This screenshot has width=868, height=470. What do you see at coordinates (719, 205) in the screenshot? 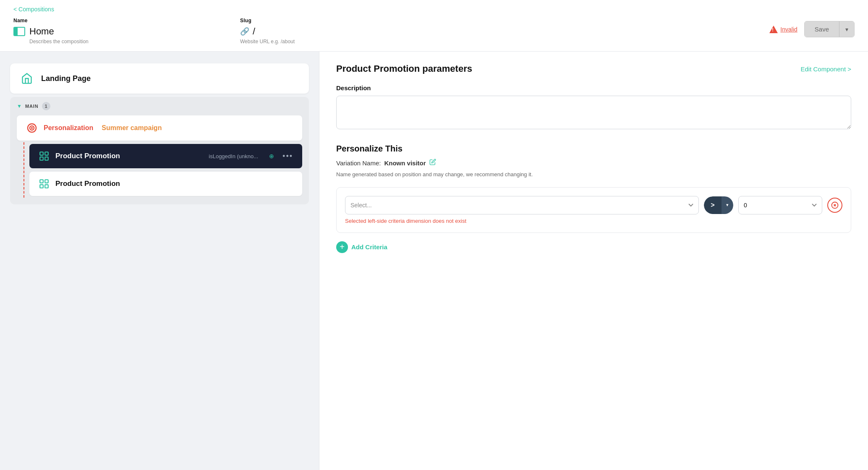
I see `operator-btn-group: > ▾` at bounding box center [719, 205].